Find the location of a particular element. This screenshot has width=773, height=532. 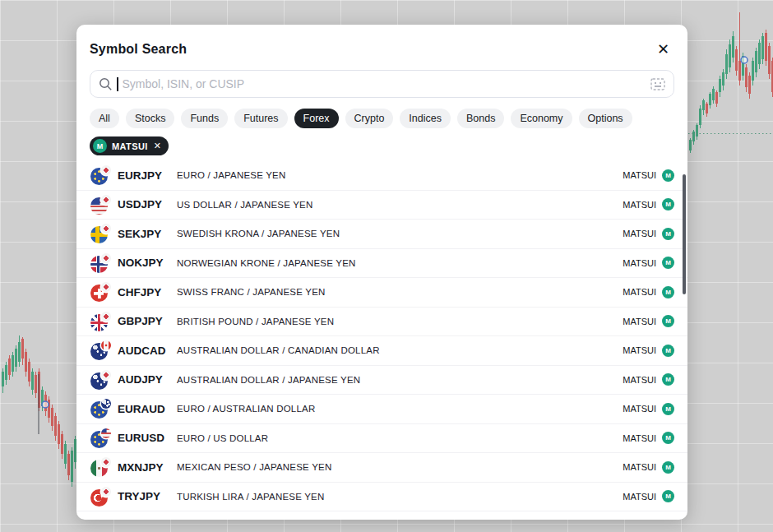

close-icon: ✕ is located at coordinates (663, 49).